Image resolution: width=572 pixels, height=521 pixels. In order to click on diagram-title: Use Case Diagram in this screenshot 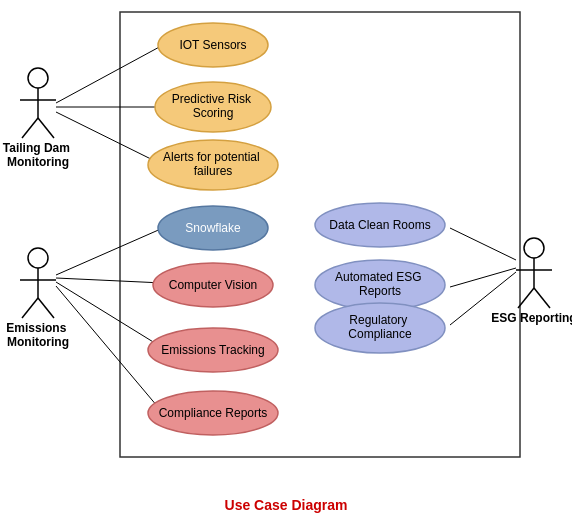, I will do `click(286, 505)`.